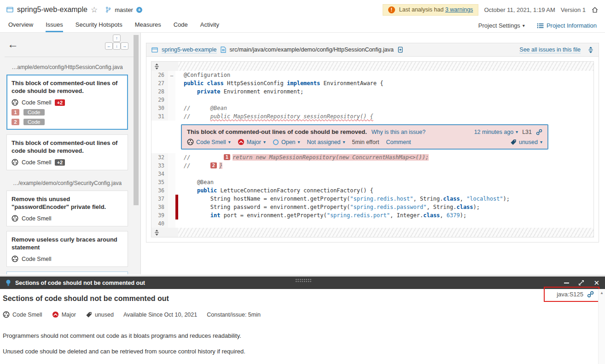 The height and width of the screenshot is (364, 605). I want to click on back-arrow-icon: ←, so click(13, 44).